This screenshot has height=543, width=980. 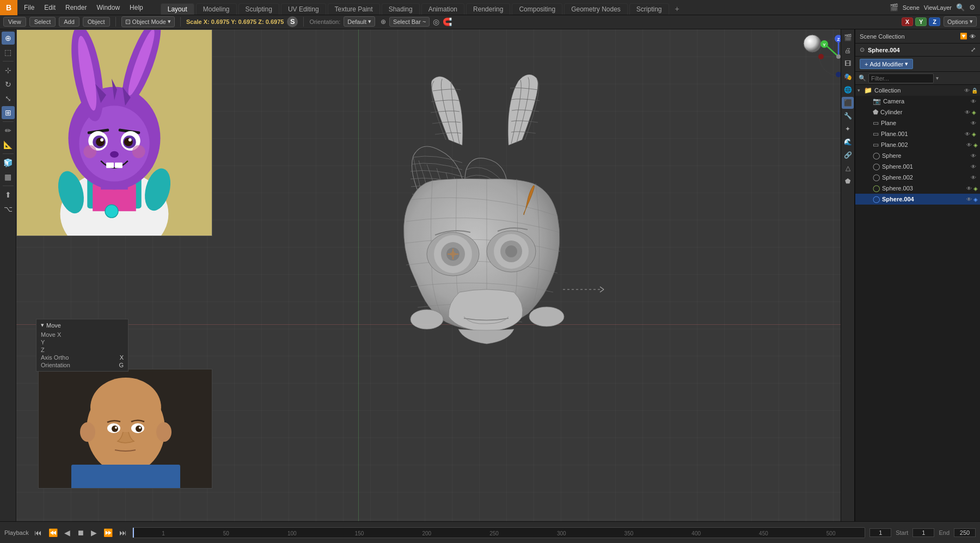 I want to click on step-back-btn: ⏪, so click(x=53, y=533).